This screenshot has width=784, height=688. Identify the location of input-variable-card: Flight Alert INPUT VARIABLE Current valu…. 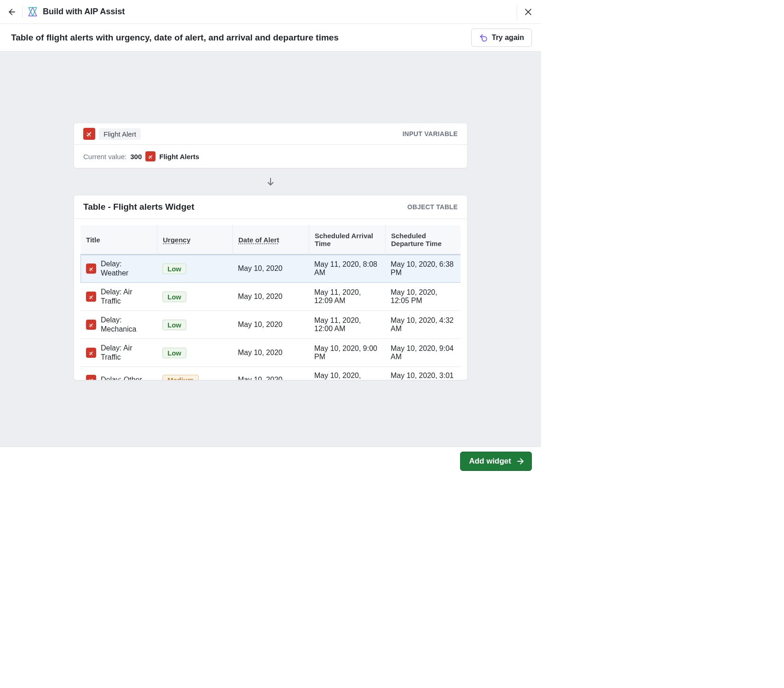
(271, 145).